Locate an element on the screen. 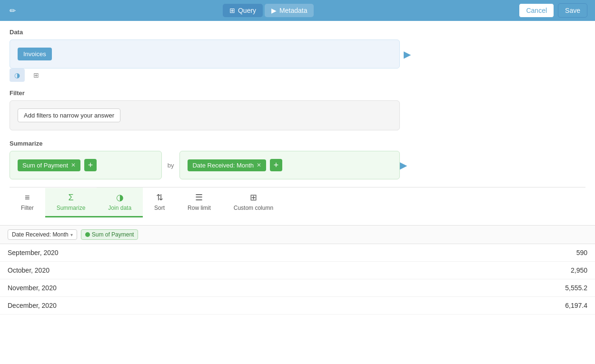  query-tab-icon: ⊞ is located at coordinates (232, 10).